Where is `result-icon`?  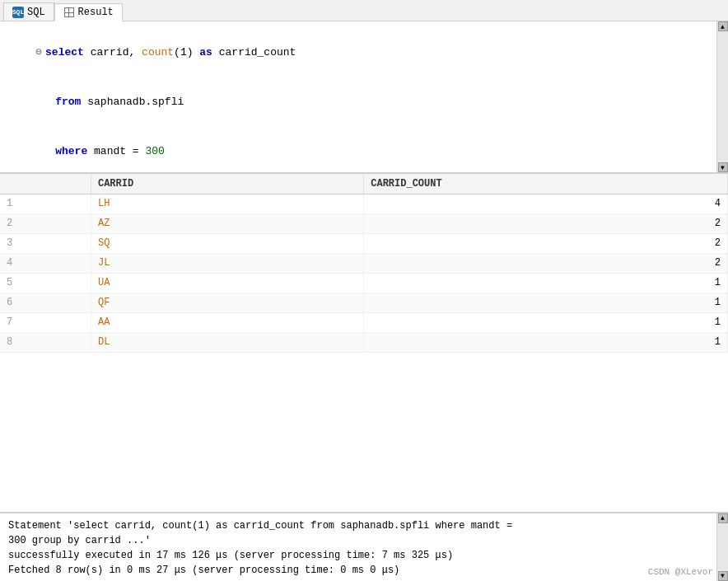
result-icon is located at coordinates (69, 12).